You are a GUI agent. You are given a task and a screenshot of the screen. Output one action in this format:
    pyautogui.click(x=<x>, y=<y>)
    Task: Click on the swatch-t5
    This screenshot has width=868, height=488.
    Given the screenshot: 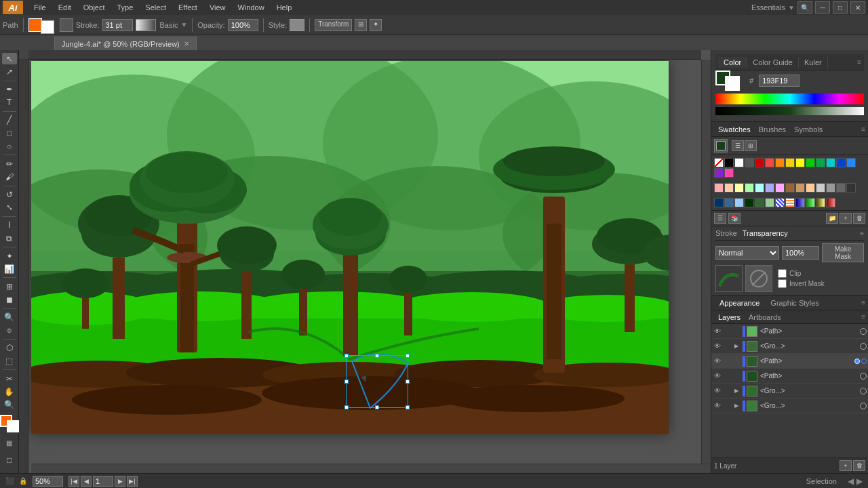 What is the action you would take?
    pyautogui.click(x=760, y=188)
    